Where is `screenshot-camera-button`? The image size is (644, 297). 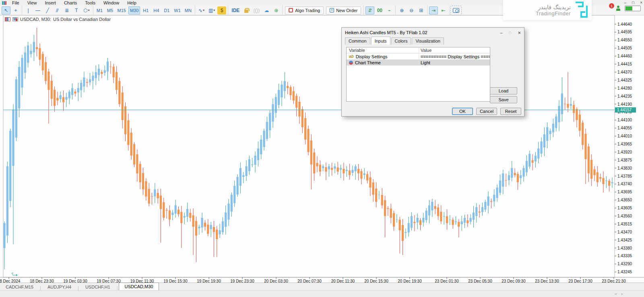
screenshot-camera-button is located at coordinates (456, 10).